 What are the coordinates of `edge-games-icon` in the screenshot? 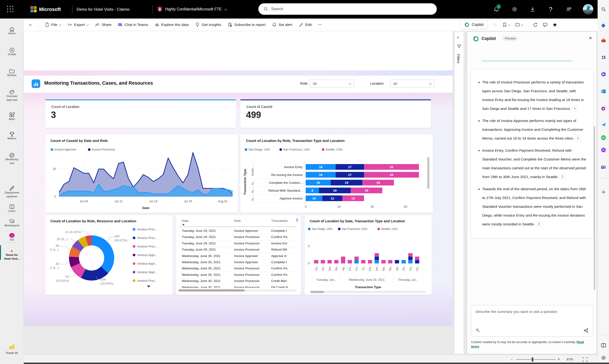 It's located at (604, 57).